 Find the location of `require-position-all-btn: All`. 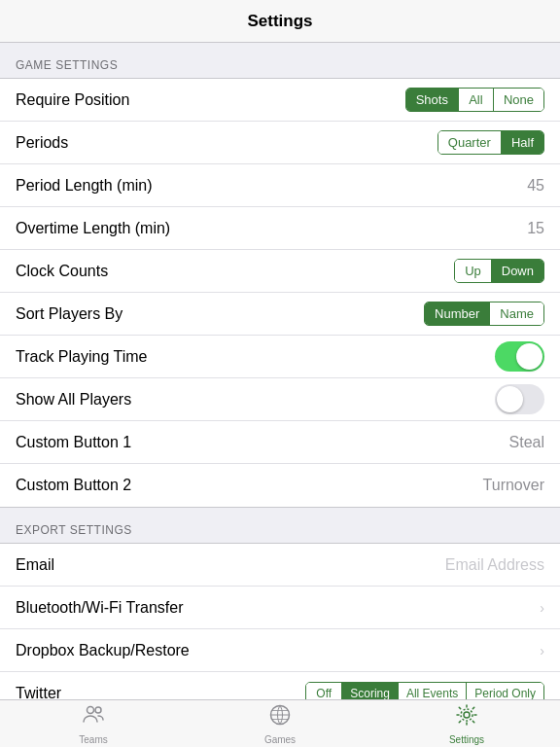

require-position-all-btn: All is located at coordinates (475, 99).